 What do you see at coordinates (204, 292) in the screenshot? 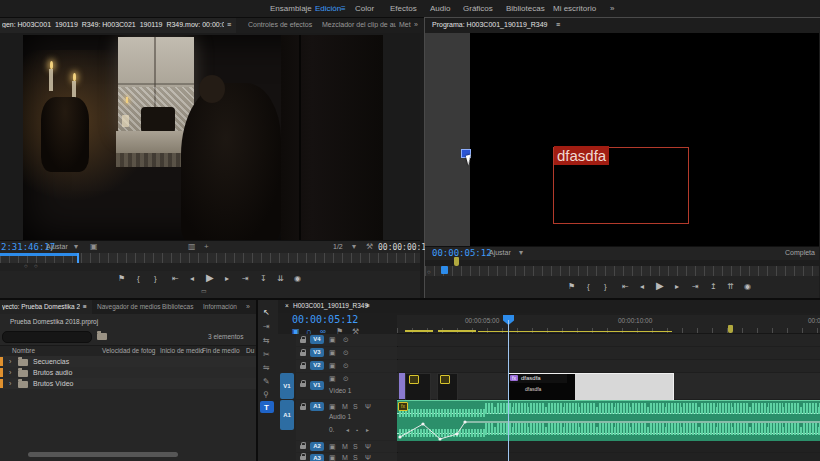
I see `button-editor-icon: ▭` at bounding box center [204, 292].